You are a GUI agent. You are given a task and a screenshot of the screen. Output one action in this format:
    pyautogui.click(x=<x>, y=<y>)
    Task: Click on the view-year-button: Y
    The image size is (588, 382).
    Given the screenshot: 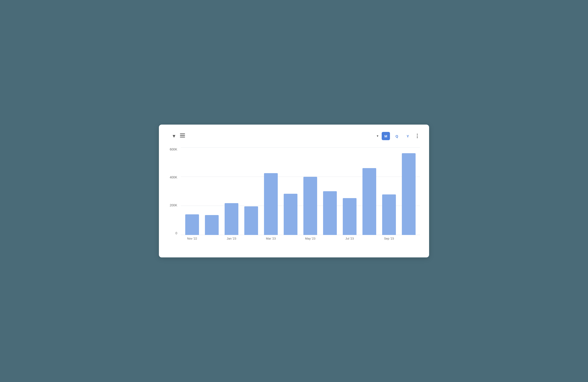 What is the action you would take?
    pyautogui.click(x=408, y=136)
    